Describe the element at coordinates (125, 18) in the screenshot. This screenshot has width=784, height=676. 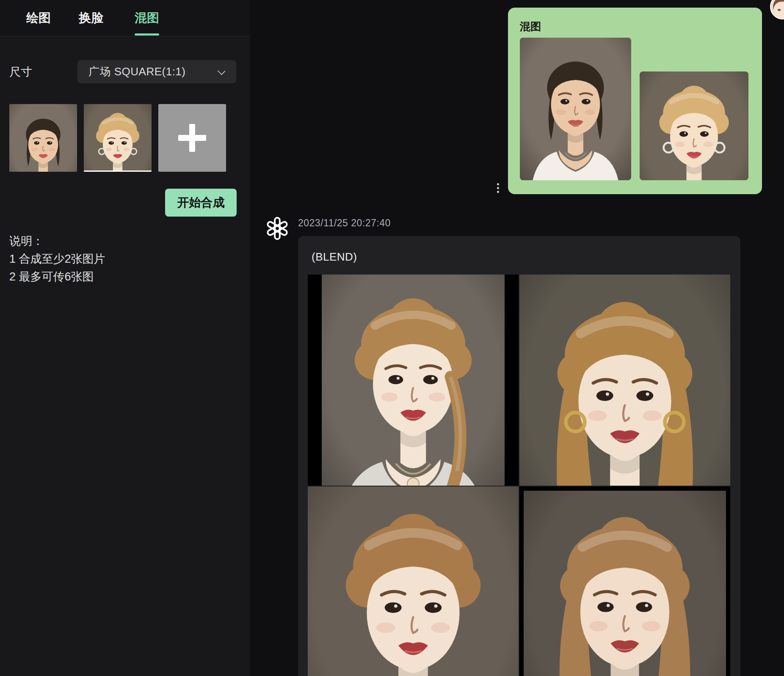
I see `tab-bar: 绘图 换脸 混图` at that location.